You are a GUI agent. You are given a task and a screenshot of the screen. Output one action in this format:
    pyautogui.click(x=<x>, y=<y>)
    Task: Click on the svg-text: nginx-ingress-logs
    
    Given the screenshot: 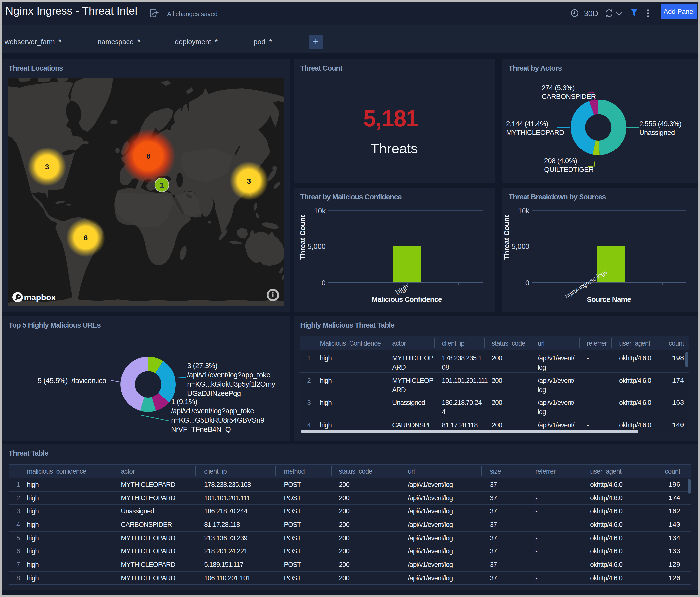 What is the action you would take?
    pyautogui.click(x=586, y=284)
    